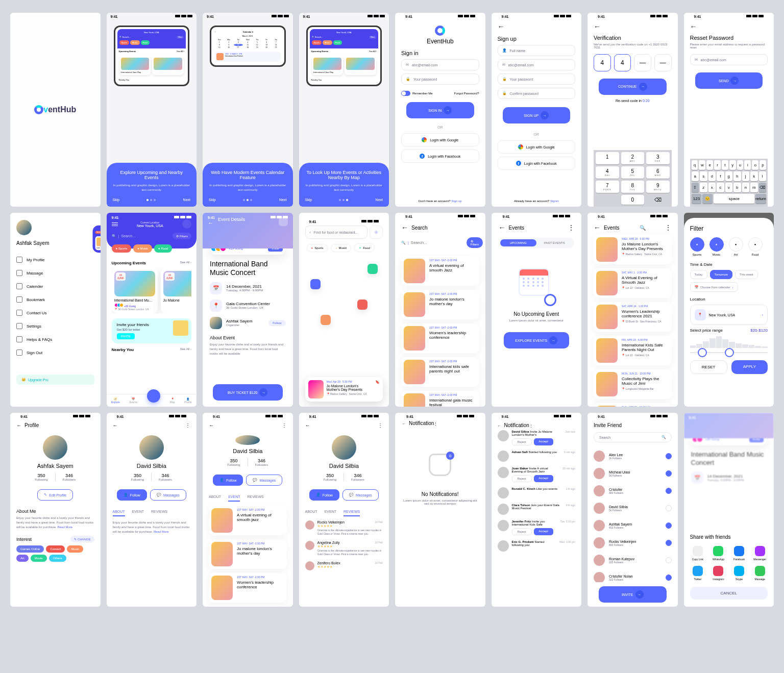 The height and width of the screenshot is (673, 784). Describe the element at coordinates (658, 158) in the screenshot. I see `keypad-key: 3DEF` at that location.